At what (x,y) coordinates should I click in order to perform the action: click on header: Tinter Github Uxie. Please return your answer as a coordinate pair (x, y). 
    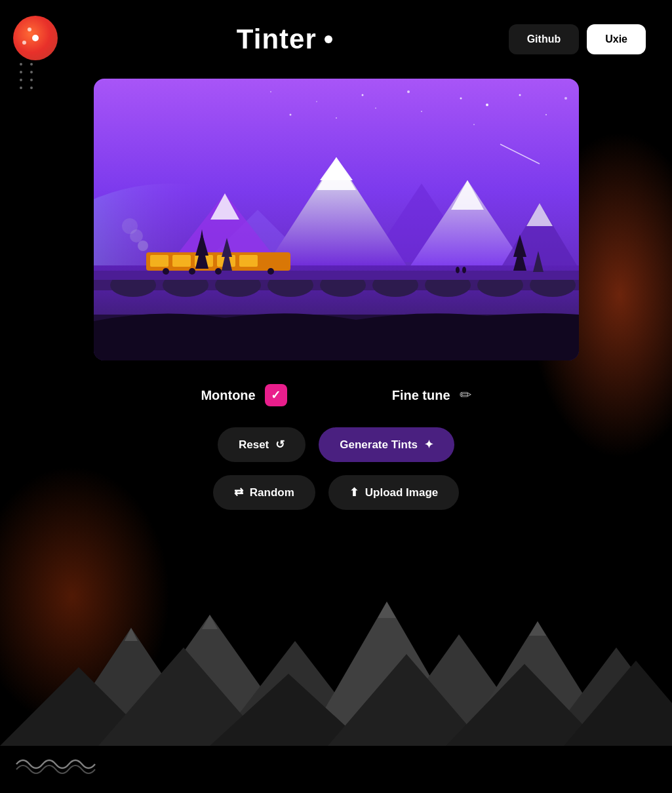
    Looking at the image, I should click on (336, 39).